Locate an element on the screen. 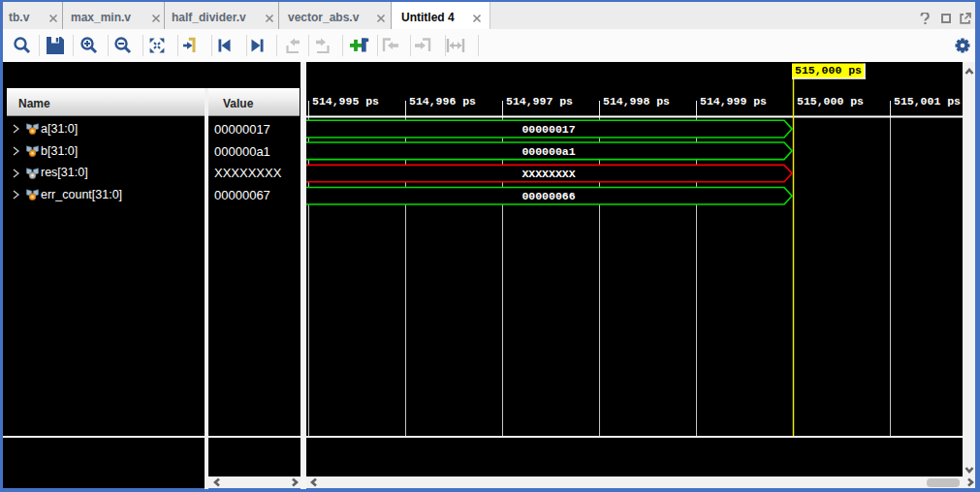 This screenshot has width=980, height=492. svg-text: 00000066 is located at coordinates (549, 196).